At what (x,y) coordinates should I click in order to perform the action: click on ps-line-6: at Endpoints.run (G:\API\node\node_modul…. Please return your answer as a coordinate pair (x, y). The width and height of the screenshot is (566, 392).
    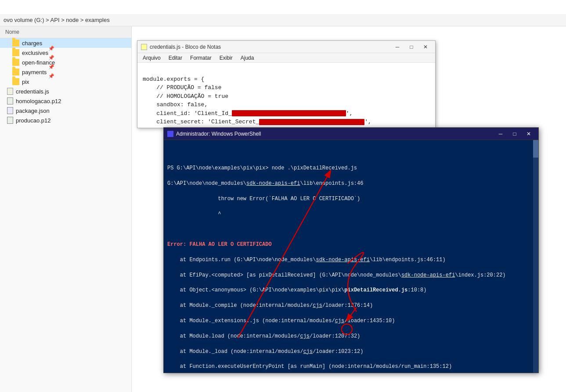
    Looking at the image, I should click on (351, 260).